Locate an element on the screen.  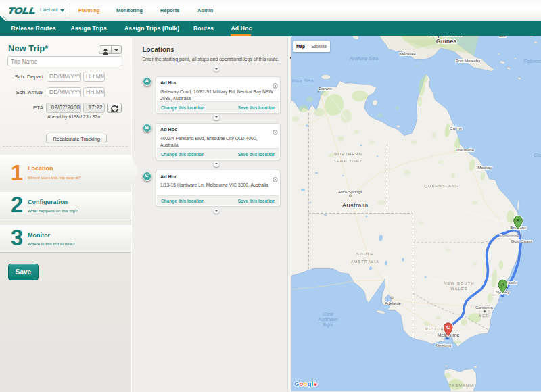
svg-text: Timor Sea is located at coordinates (303, 81).